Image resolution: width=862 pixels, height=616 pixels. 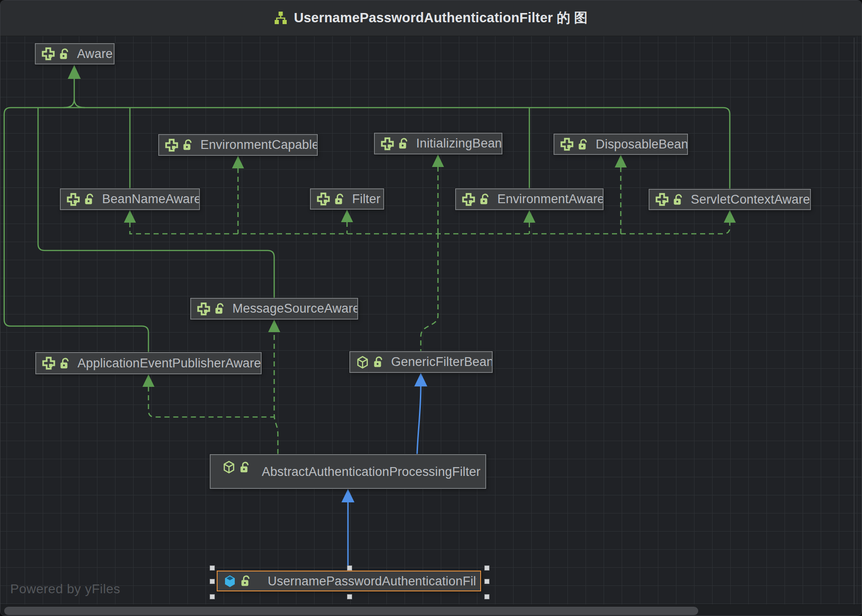 What do you see at coordinates (281, 18) in the screenshot?
I see `hierarchy-icon` at bounding box center [281, 18].